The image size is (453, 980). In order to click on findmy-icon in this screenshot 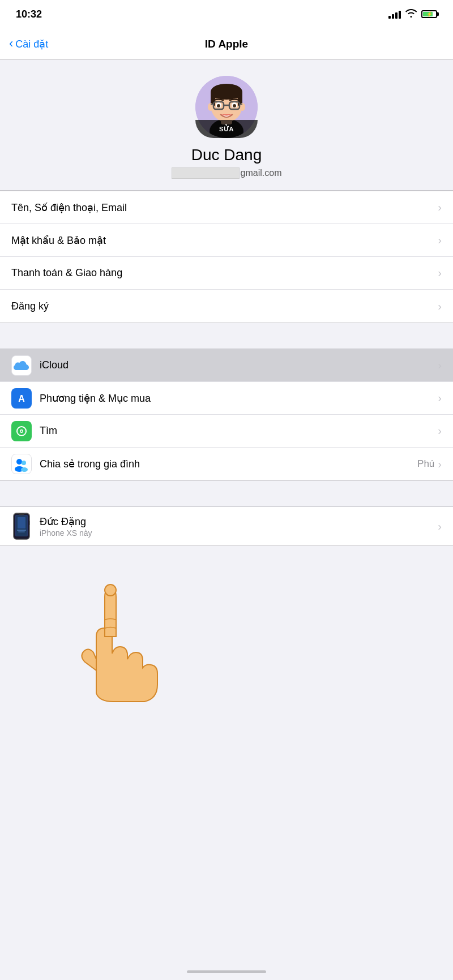, I will do `click(22, 431)`.